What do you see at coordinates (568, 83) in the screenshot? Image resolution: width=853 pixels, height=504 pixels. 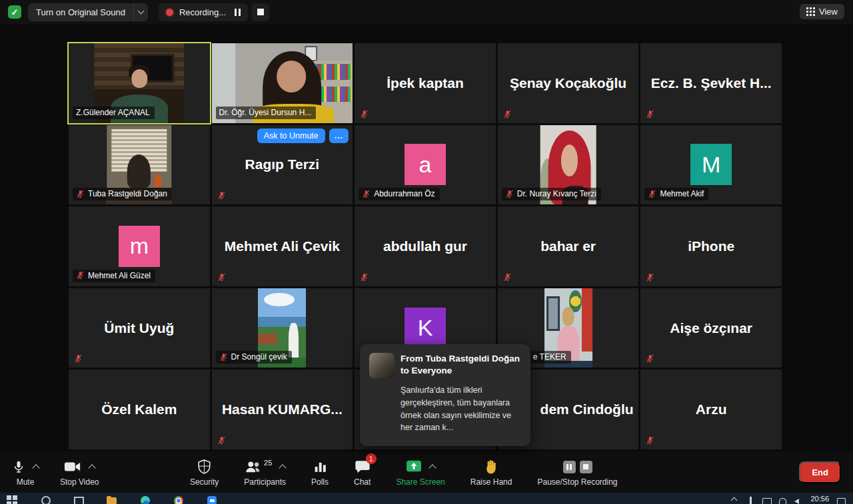 I see `participant-tile: Şenay Koçakoğlu` at bounding box center [568, 83].